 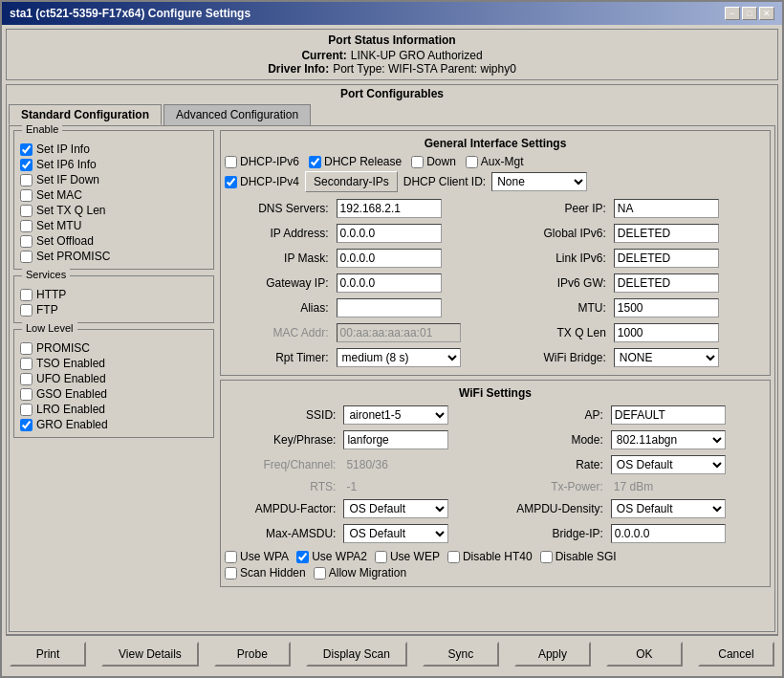 I want to click on ampdu-density-cell: OS Default, so click(x=686, y=509).